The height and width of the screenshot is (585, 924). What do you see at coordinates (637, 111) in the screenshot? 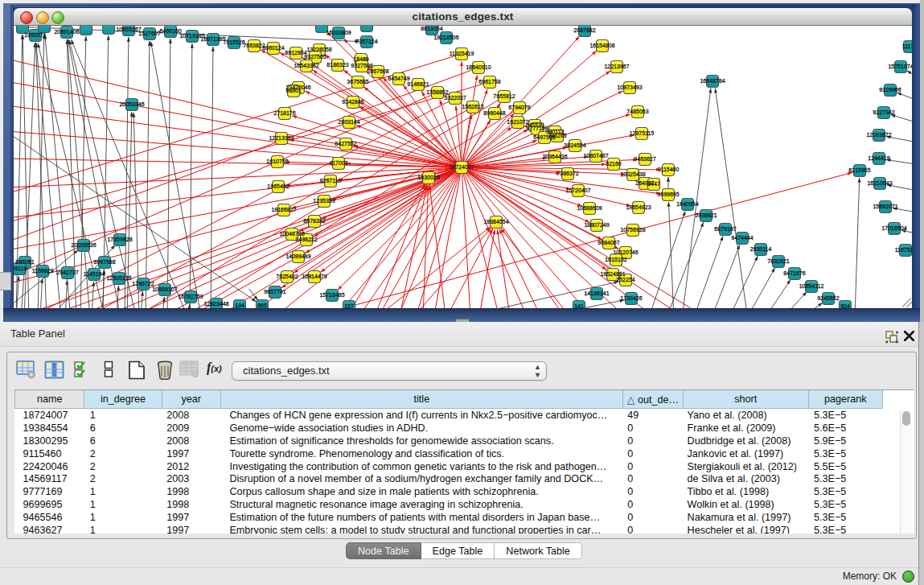
I see `svg-text: 7485063` at bounding box center [637, 111].